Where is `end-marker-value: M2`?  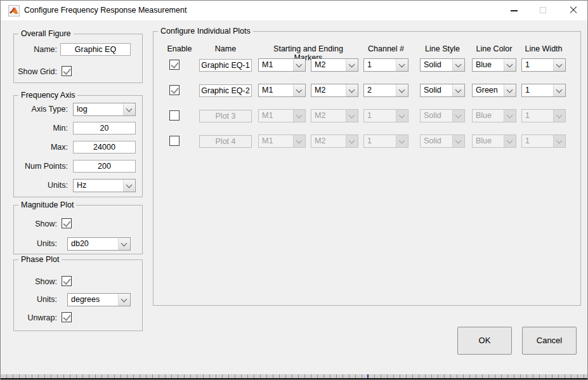
end-marker-value: M2 is located at coordinates (320, 65).